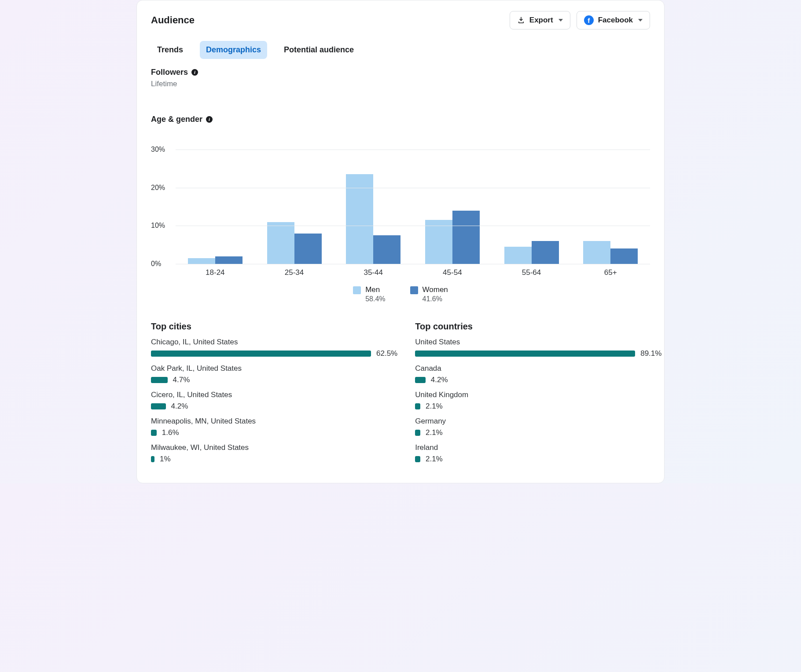  Describe the element at coordinates (274, 448) in the screenshot. I see `list-item-label: Milwaukee, WI, United States` at that location.